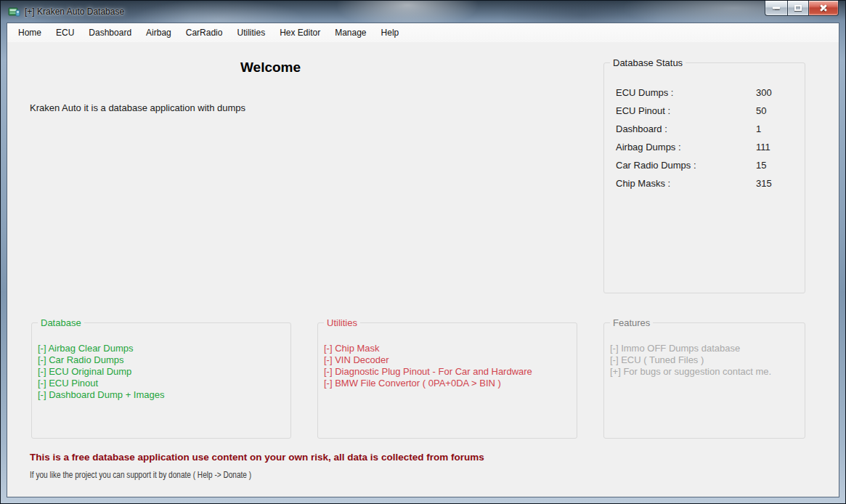 This screenshot has width=846, height=504. I want to click on stat-value: 315, so click(764, 183).